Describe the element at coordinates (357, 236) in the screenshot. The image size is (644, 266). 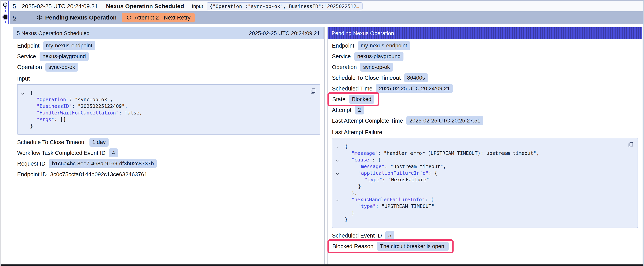
I see `field-label: Scheduled Event ID` at that location.